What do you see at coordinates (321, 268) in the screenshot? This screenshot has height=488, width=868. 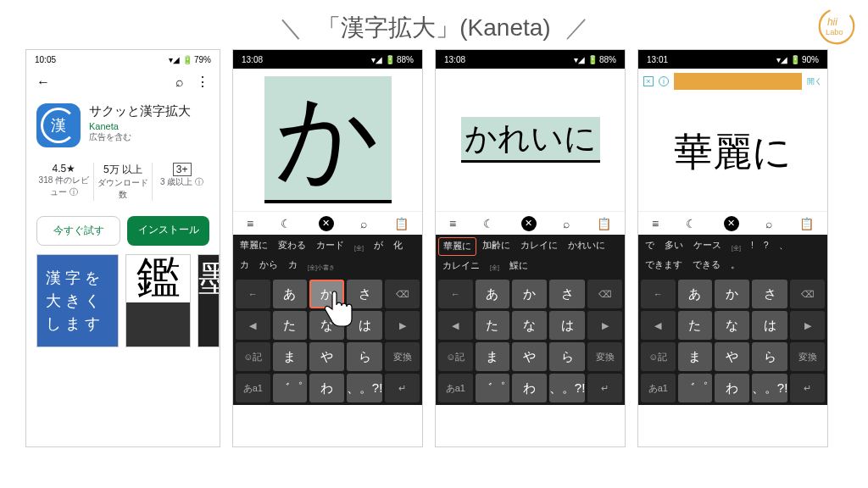 I see `suggestion-item: [全]小書き` at bounding box center [321, 268].